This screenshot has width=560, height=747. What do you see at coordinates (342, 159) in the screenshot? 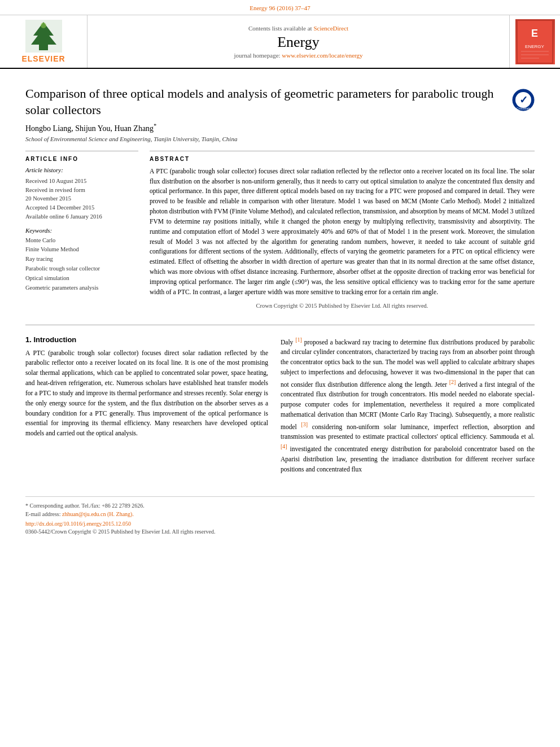
I see `abstract-header: ABSTRACT` at bounding box center [342, 159].